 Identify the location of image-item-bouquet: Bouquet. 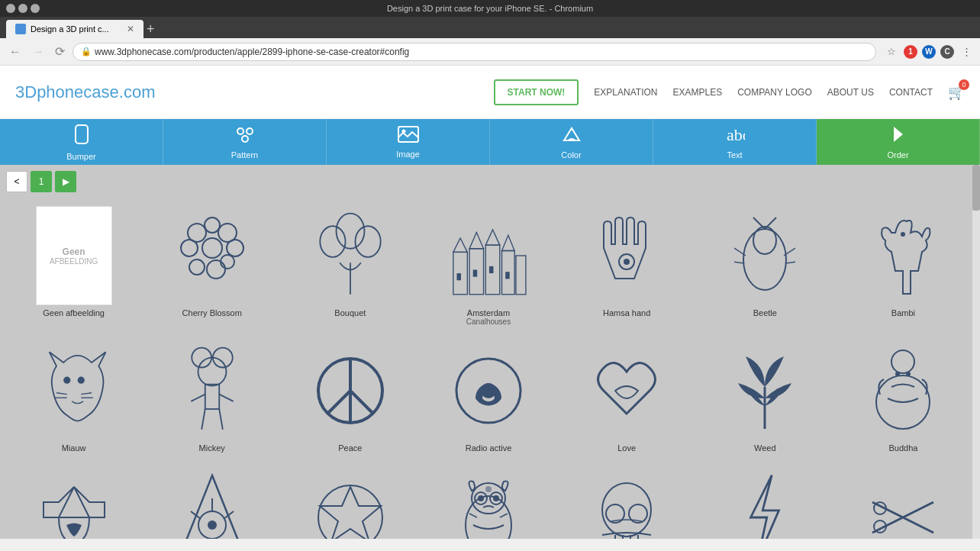
(350, 264).